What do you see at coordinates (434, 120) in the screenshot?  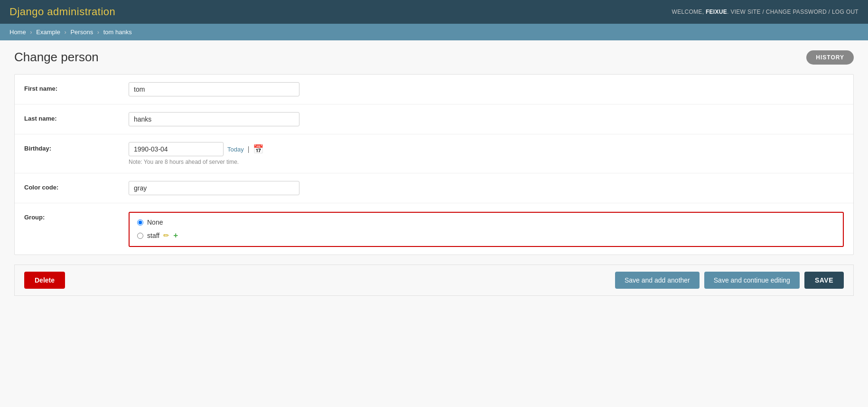 I see `last-name-row: Last name:` at bounding box center [434, 120].